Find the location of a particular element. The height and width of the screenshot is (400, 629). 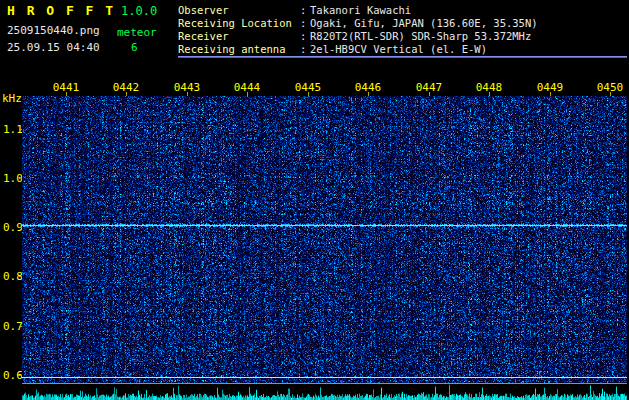

timestamp: 25.09.15 04:40 is located at coordinates (54, 48).